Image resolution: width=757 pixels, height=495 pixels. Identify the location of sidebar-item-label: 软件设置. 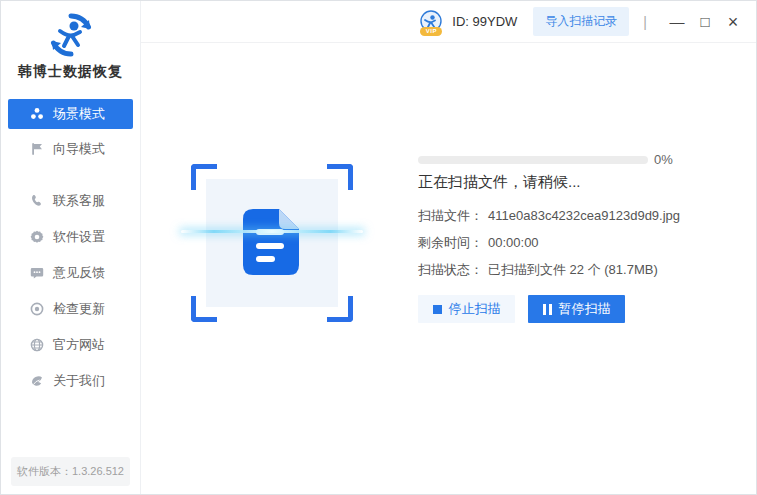
(79, 237).